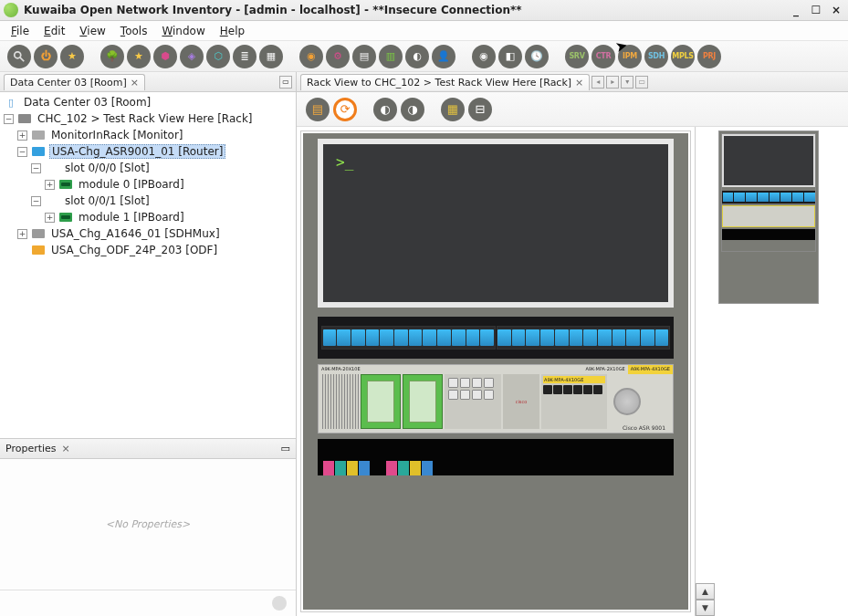 Image resolution: width=848 pixels, height=616 pixels. Describe the element at coordinates (769, 217) in the screenshot. I see `minimap` at that location.